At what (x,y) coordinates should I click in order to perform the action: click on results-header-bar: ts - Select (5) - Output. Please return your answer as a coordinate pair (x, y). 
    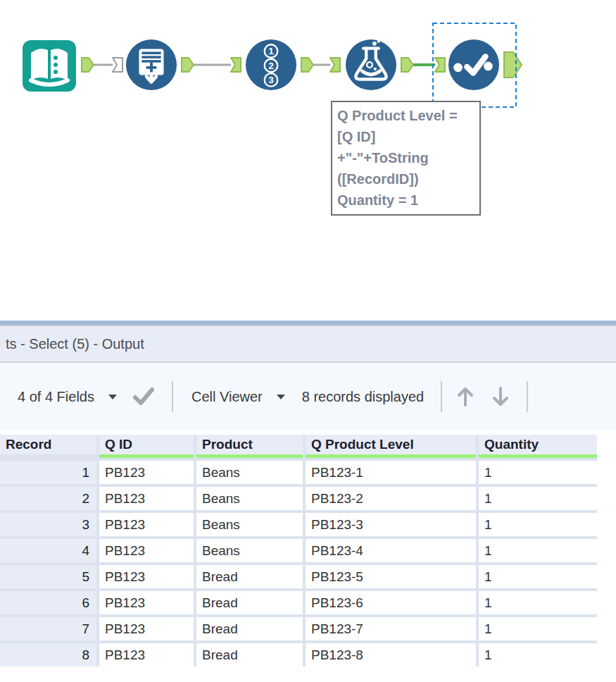
    Looking at the image, I should click on (308, 345).